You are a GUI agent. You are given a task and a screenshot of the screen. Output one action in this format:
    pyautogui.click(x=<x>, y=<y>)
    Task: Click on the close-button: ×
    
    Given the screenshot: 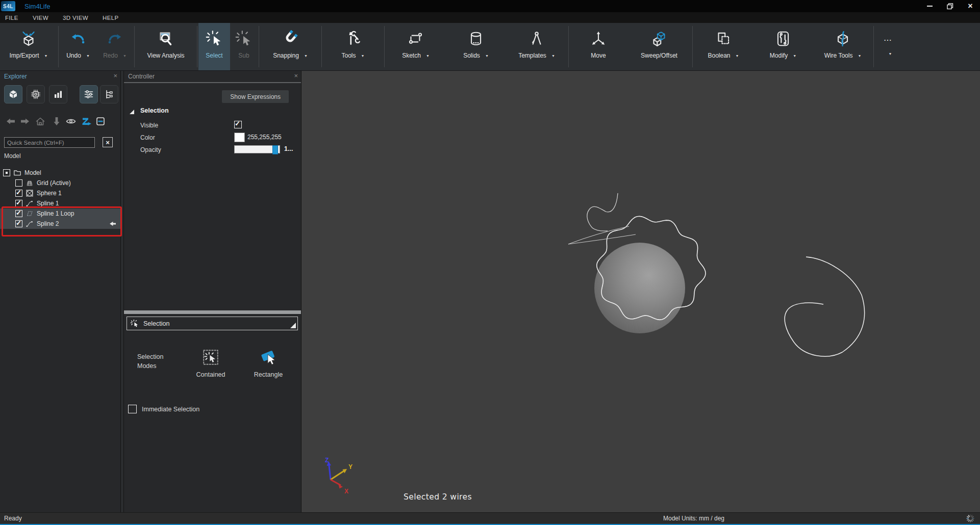 What is the action you would take?
    pyautogui.click(x=970, y=6)
    